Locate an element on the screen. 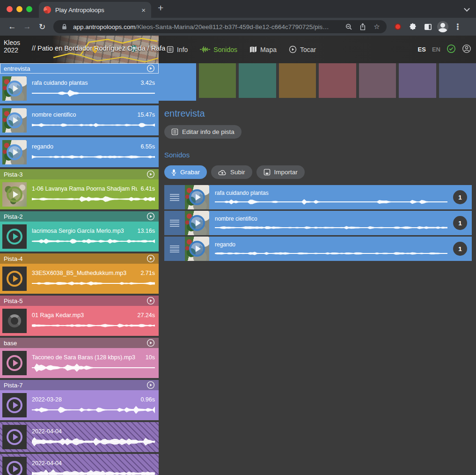 The image size is (476, 475). nav-tab-info: Info is located at coordinates (177, 50).